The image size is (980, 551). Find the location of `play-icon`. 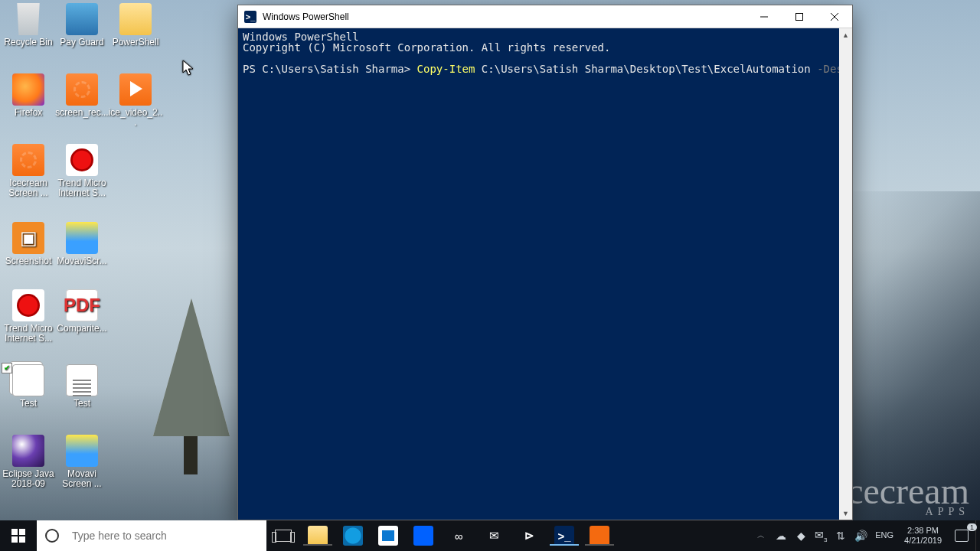

play-icon is located at coordinates (136, 90).